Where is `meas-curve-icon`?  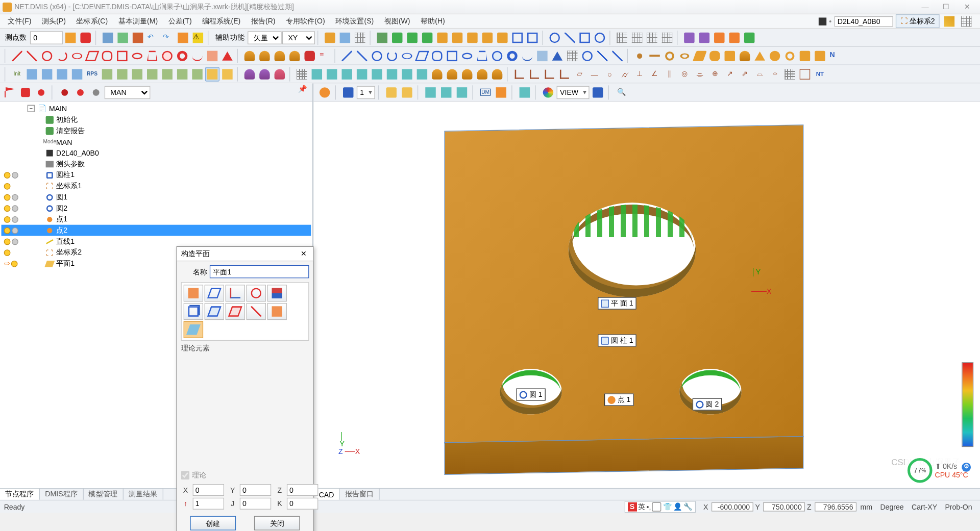
meas-curve-icon is located at coordinates (197, 56).